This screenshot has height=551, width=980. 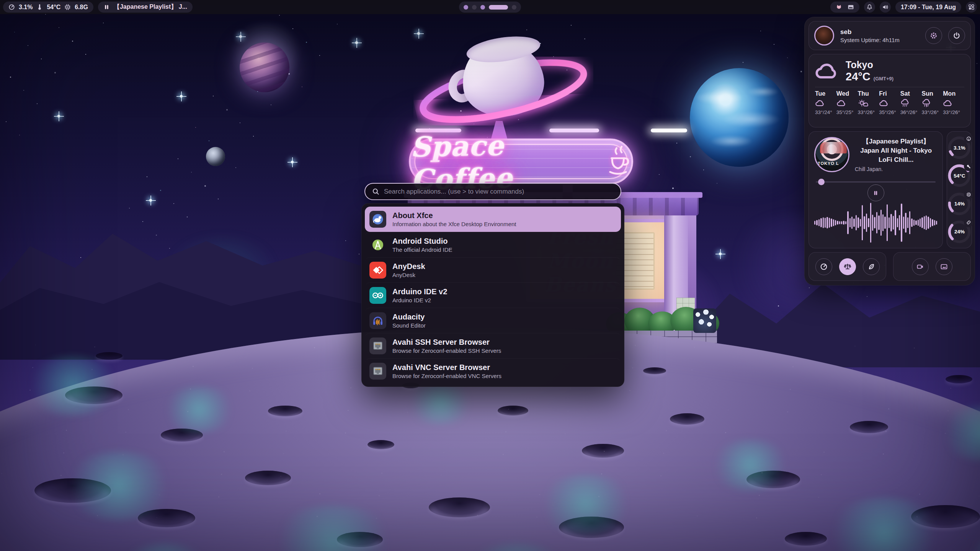 What do you see at coordinates (119, 486) in the screenshot?
I see `glow-patch` at bounding box center [119, 486].